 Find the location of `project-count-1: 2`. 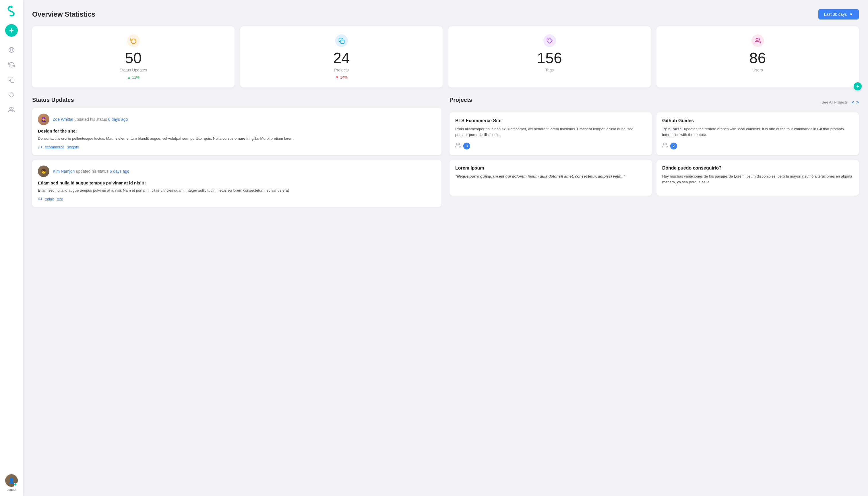

project-count-1: 2 is located at coordinates (674, 146).